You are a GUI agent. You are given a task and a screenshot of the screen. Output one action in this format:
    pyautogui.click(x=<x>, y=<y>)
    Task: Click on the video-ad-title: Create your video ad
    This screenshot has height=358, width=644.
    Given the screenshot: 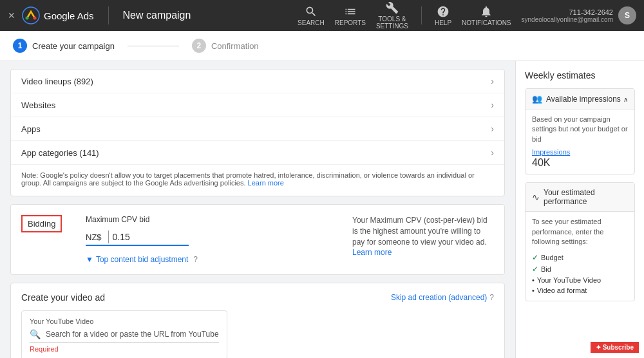 What is the action you would take?
    pyautogui.click(x=63, y=297)
    